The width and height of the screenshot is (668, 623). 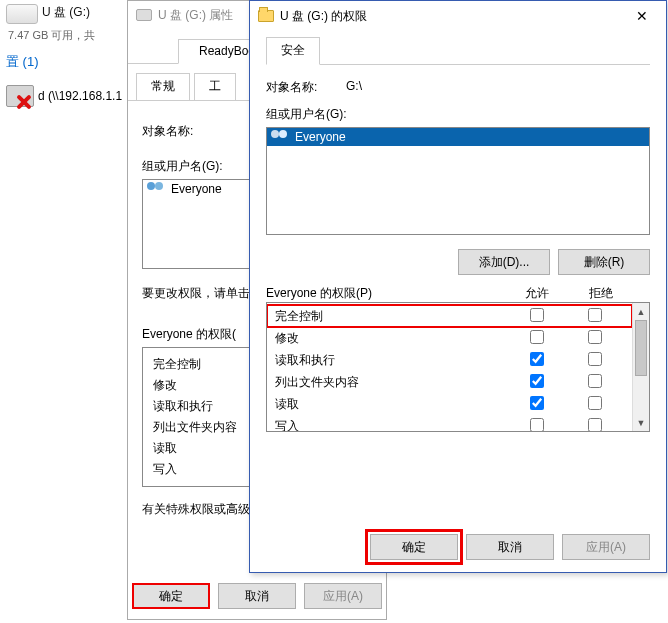 I want to click on permissions-for-label: Everyone 的权限(P), so click(x=386, y=294).